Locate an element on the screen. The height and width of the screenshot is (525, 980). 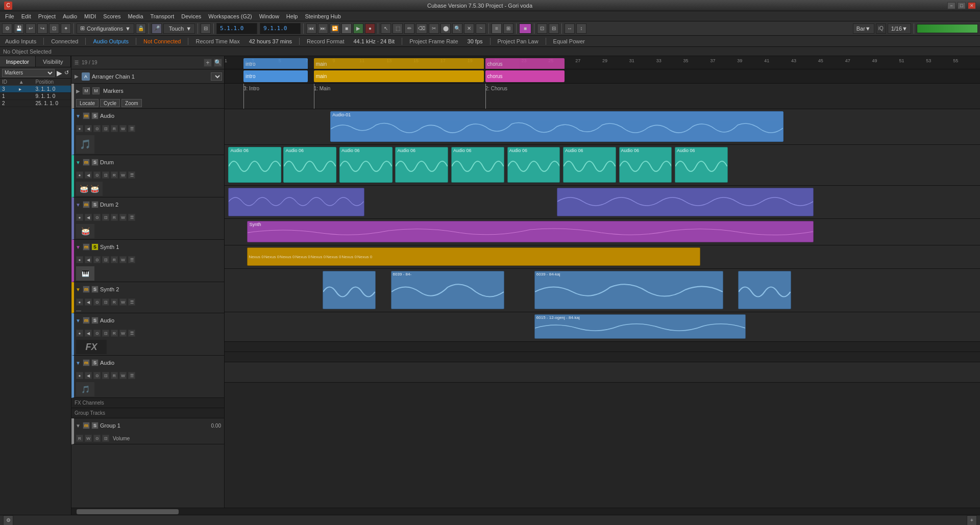
tb-record-btn: ● is located at coordinates (370, 29).